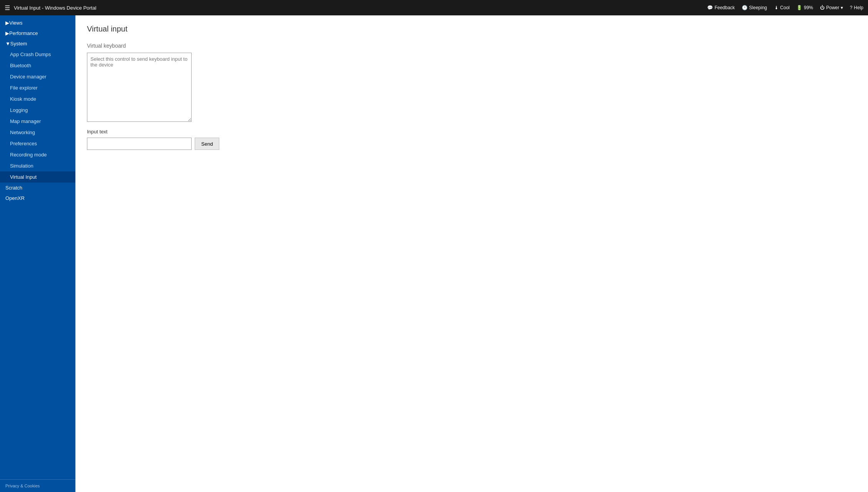  Describe the element at coordinates (38, 65) in the screenshot. I see `sidebar-item-bluetooth: Bluetooth` at that location.